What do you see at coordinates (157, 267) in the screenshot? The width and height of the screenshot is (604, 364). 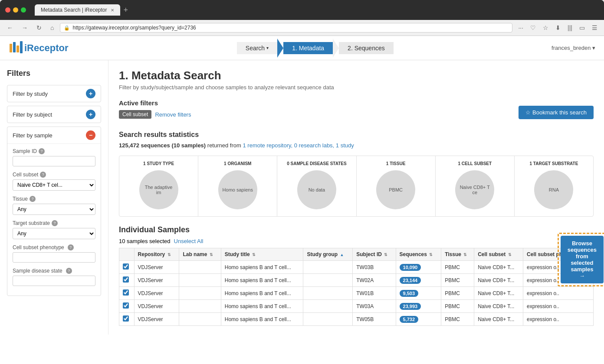 I see `cell-repo-0: VDJServer` at bounding box center [157, 267].